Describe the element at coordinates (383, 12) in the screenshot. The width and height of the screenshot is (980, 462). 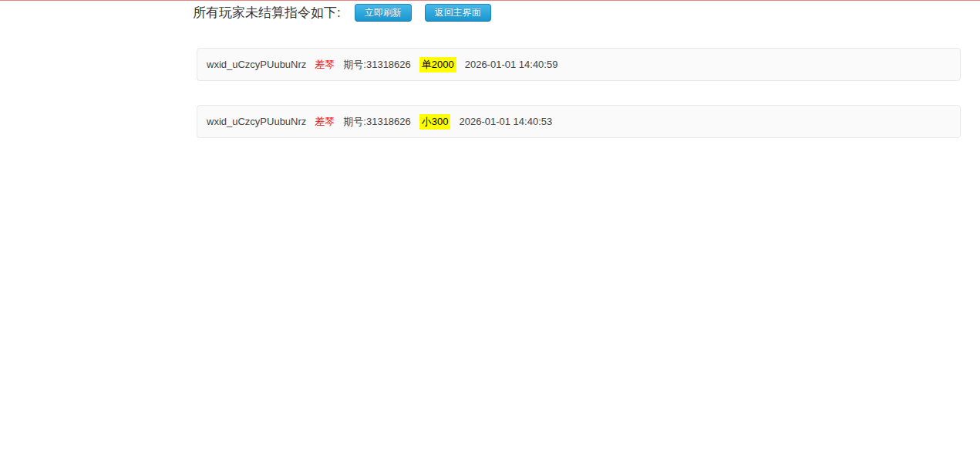
I see `refresh-button: 立即刷新` at that location.